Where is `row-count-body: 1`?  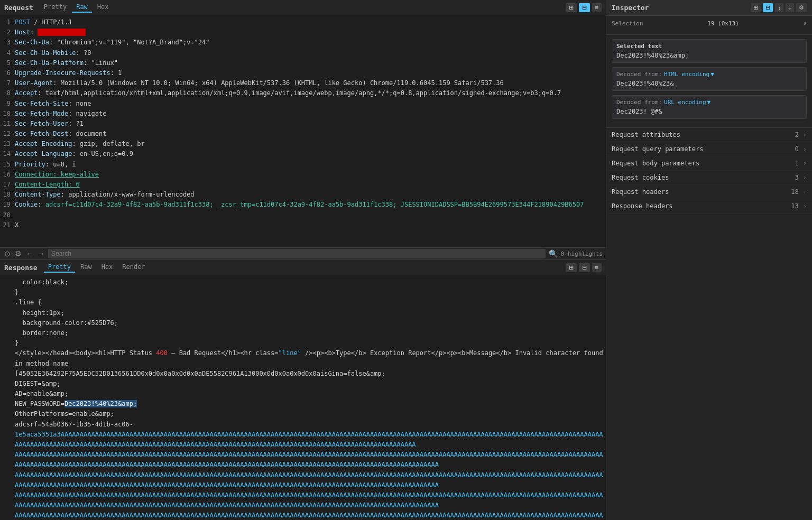 row-count-body: 1 is located at coordinates (797, 163).